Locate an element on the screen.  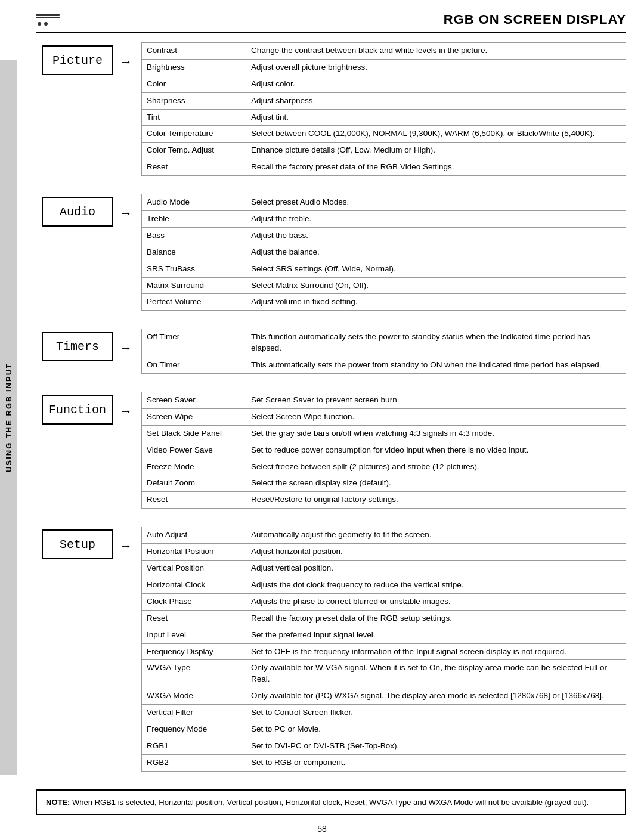
table-cell-description: Adjust the treble. is located at coordinates (436, 219).